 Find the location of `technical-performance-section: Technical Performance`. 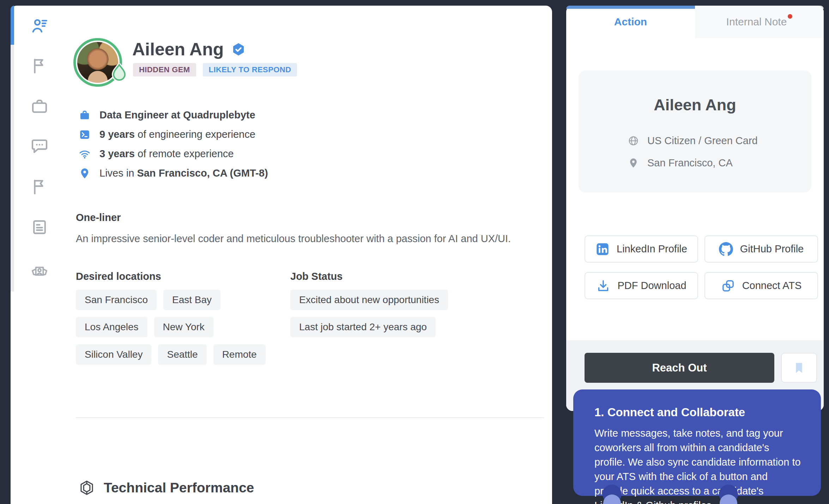

technical-performance-section: Technical Performance is located at coordinates (167, 488).